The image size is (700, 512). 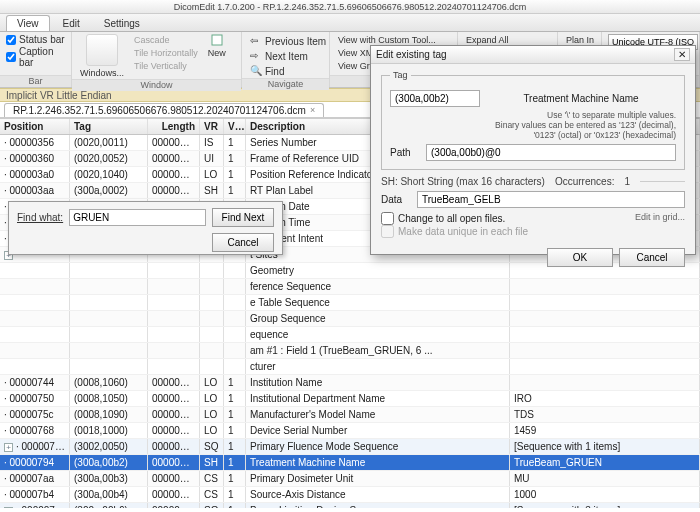 I want to click on windows-icon, so click(x=102, y=50).